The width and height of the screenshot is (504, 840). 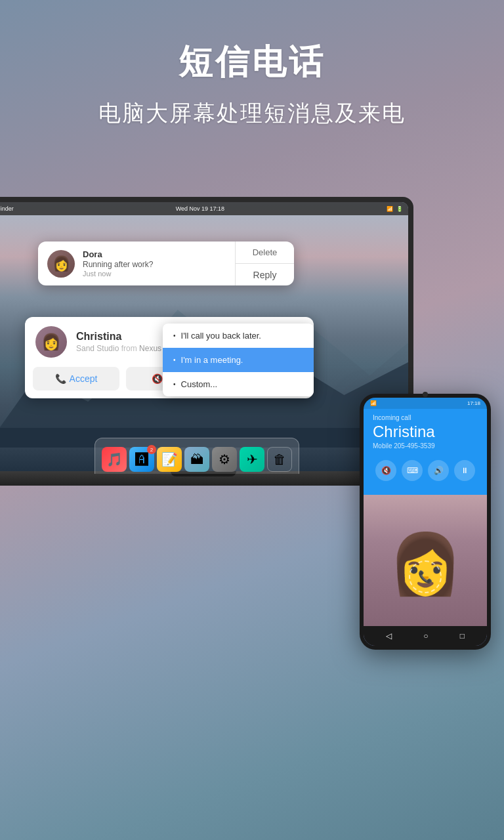 I want to click on dock-settings: ⚙, so click(x=224, y=459).